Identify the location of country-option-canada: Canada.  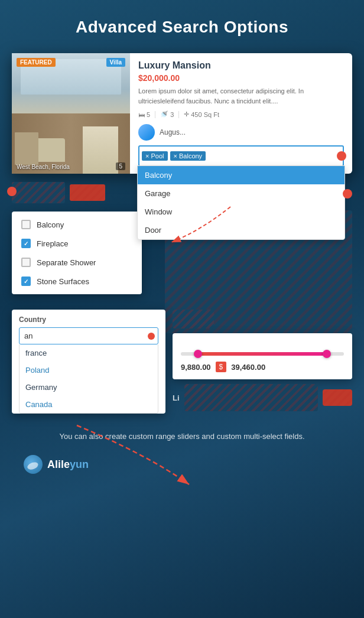
(89, 404).